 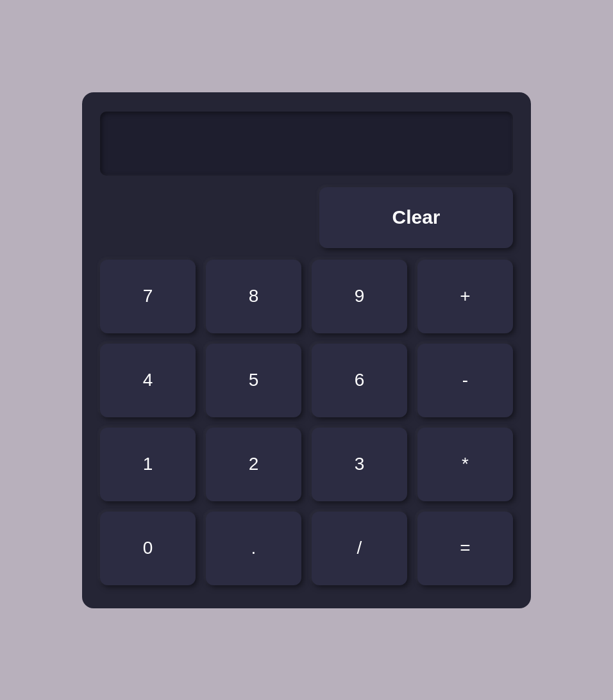 What do you see at coordinates (306, 144) in the screenshot?
I see `display-screen` at bounding box center [306, 144].